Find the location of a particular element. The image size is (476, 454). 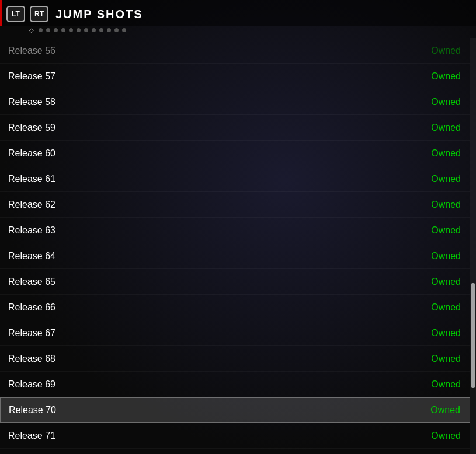

list-item: Release 71Owned is located at coordinates (235, 436).